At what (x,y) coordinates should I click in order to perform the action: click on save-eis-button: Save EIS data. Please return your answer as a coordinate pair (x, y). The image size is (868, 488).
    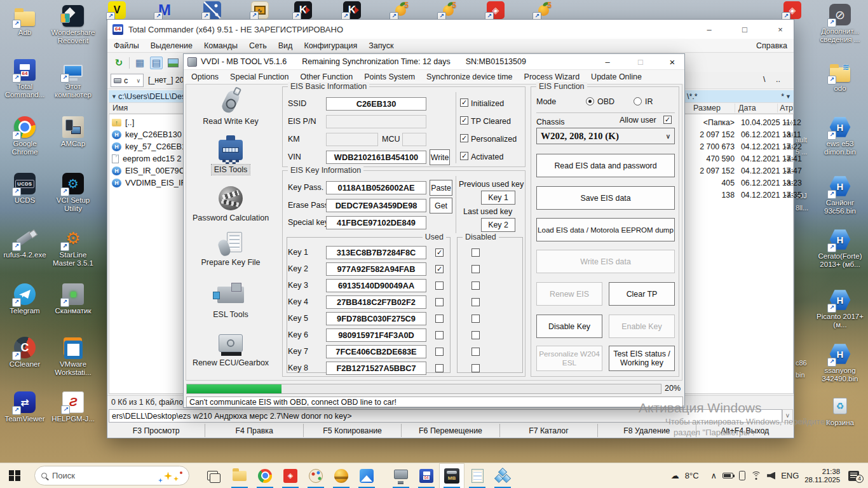
    Looking at the image, I should click on (606, 198).